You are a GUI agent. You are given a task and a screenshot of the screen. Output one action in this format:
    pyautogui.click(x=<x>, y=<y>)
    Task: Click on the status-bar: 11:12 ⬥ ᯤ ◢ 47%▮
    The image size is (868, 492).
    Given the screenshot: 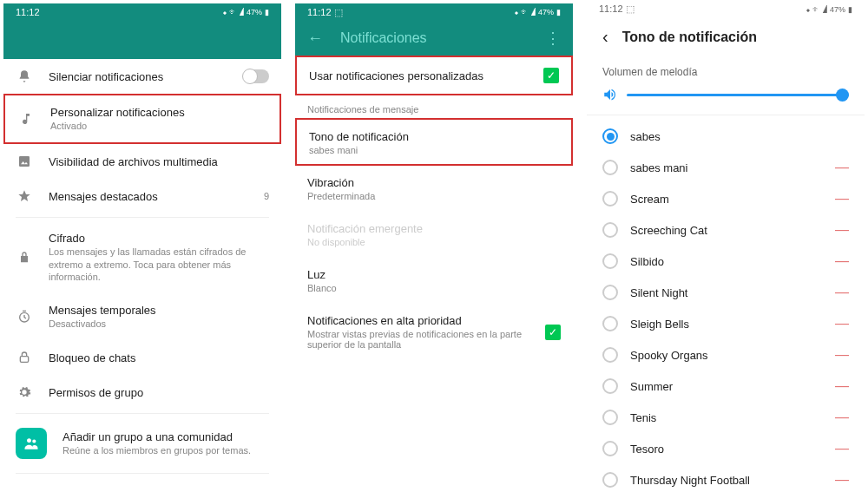 What is the action you would take?
    pyautogui.click(x=142, y=12)
    